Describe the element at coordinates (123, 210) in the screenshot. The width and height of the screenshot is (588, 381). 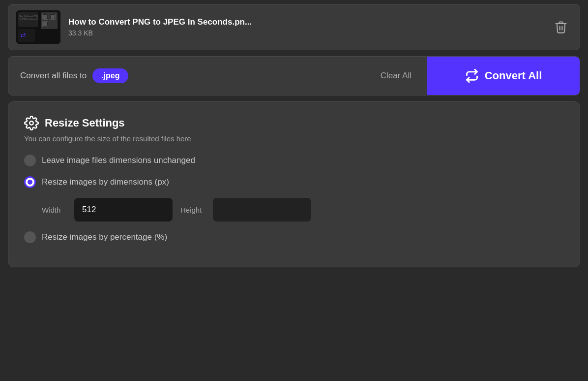
I see `width-input` at that location.